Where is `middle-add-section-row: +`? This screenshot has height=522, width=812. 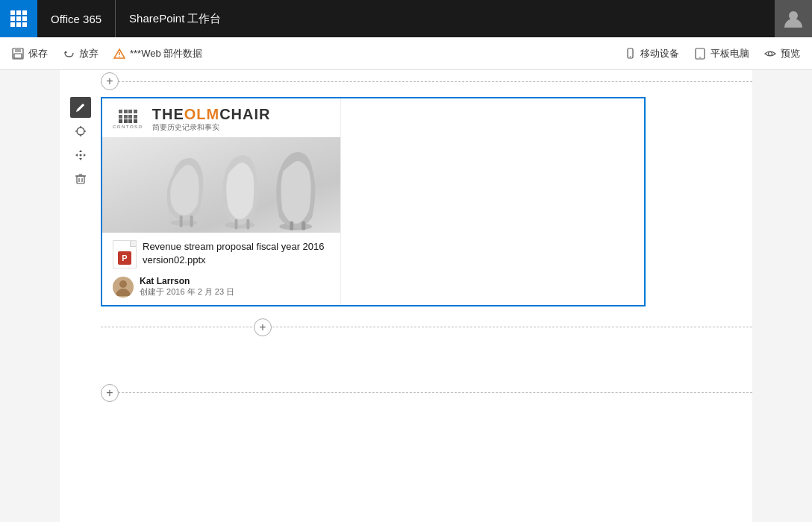 middle-add-section-row: + is located at coordinates (406, 327).